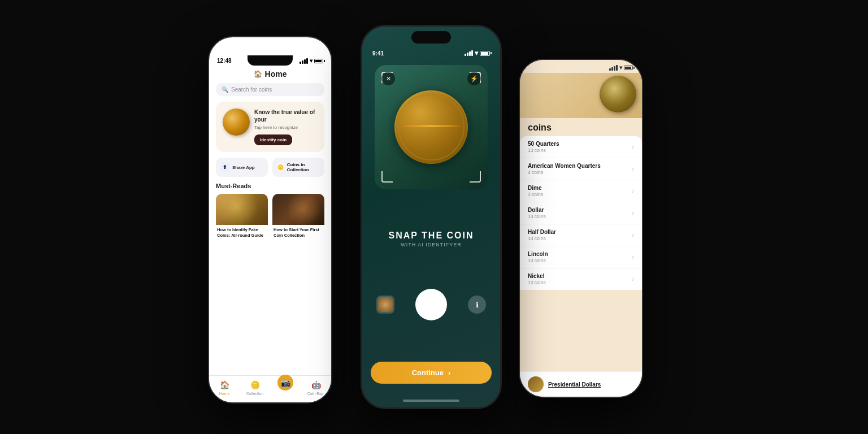 The image size is (868, 434). Describe the element at coordinates (431, 373) in the screenshot. I see `continue-button: Continue ›` at that location.